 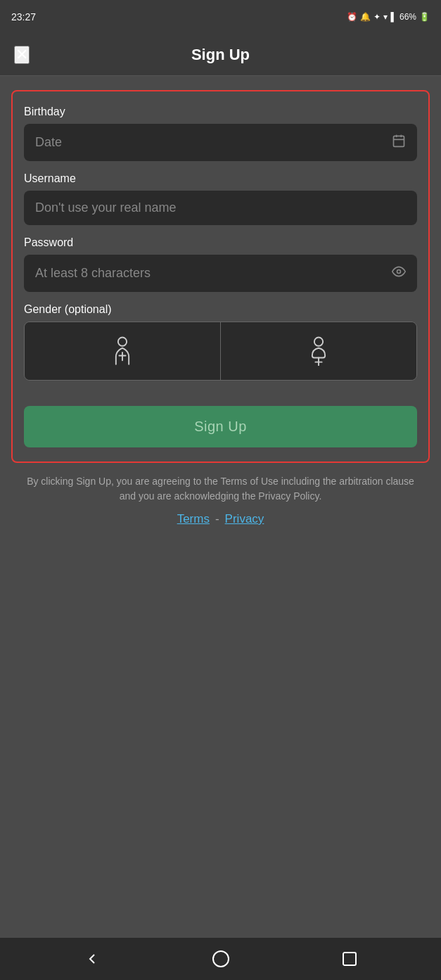 What do you see at coordinates (425, 17) in the screenshot?
I see `battery-icon: 🔋` at bounding box center [425, 17].